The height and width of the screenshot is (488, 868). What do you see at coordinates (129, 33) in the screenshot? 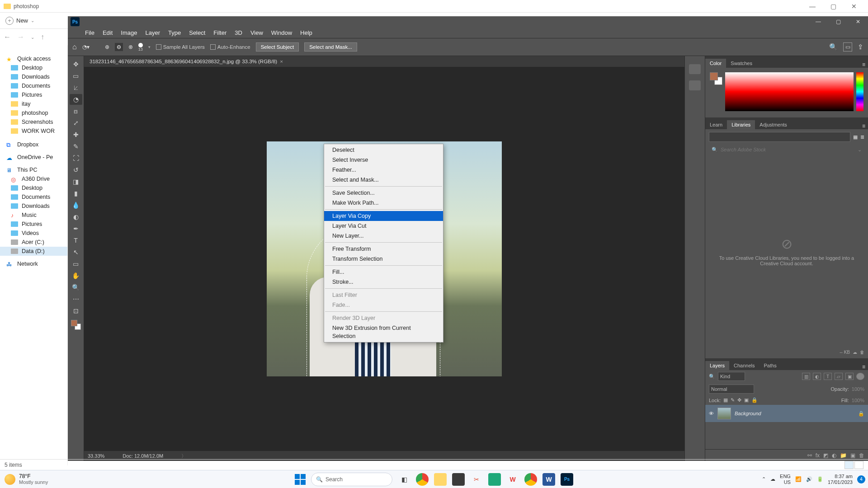
I see `menu-image: Image` at bounding box center [129, 33].